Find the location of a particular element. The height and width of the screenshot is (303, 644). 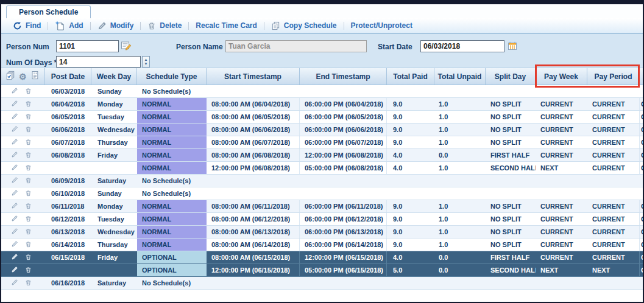

start-timestamp-cell: 08:00:00 AM (06/04/2018) is located at coordinates (253, 104).